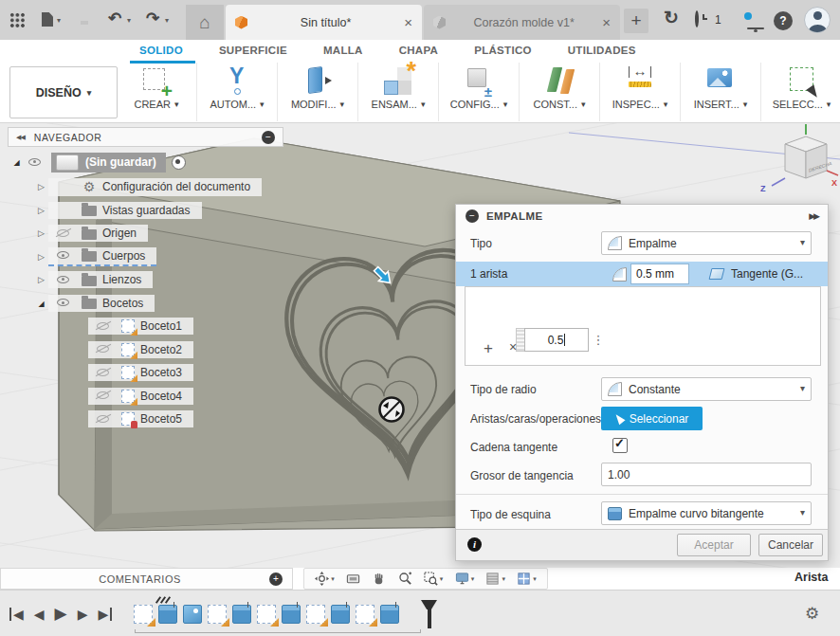 This screenshot has width=840, height=636. Describe the element at coordinates (406, 578) in the screenshot. I see `zoom-button` at that location.